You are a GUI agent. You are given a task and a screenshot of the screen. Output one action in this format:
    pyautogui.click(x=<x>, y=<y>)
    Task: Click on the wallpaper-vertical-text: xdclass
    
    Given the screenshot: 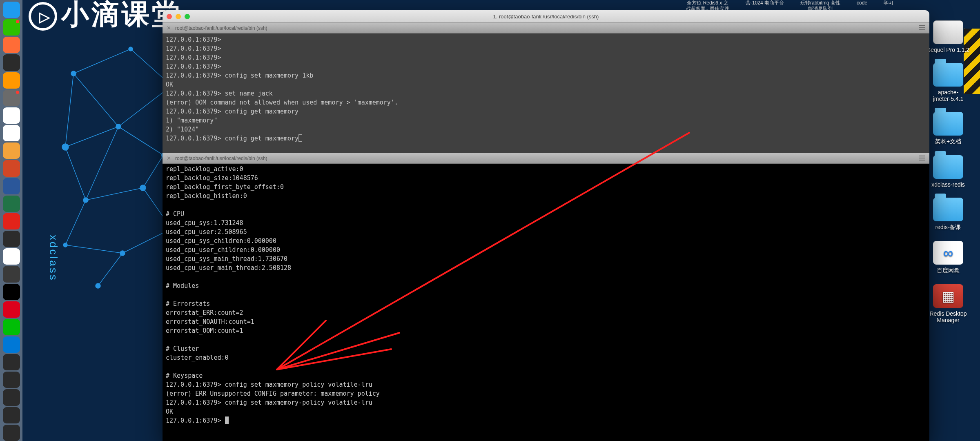 What is the action you would take?
    pyautogui.click(x=53, y=258)
    